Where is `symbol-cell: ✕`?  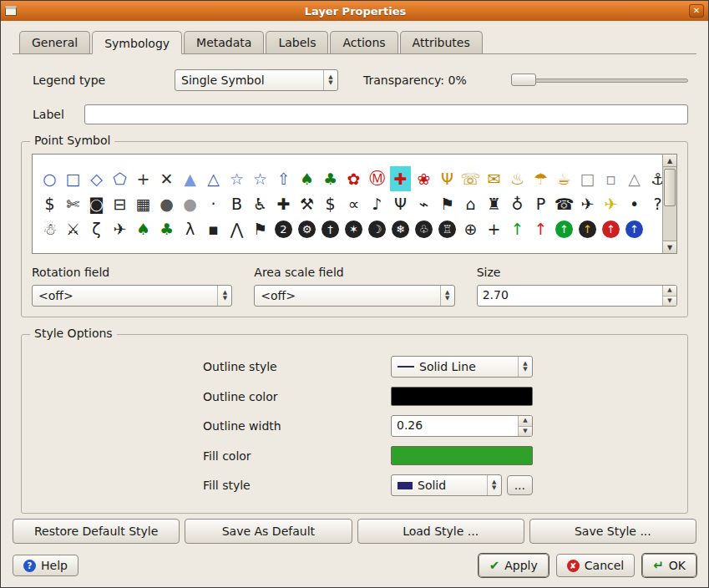 symbol-cell: ✕ is located at coordinates (167, 179).